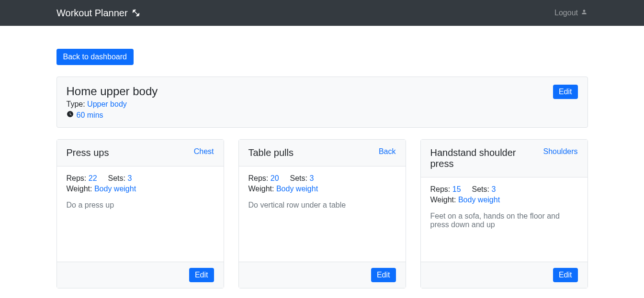  Describe the element at coordinates (387, 152) in the screenshot. I see `muscle-group-link: Back` at that location.